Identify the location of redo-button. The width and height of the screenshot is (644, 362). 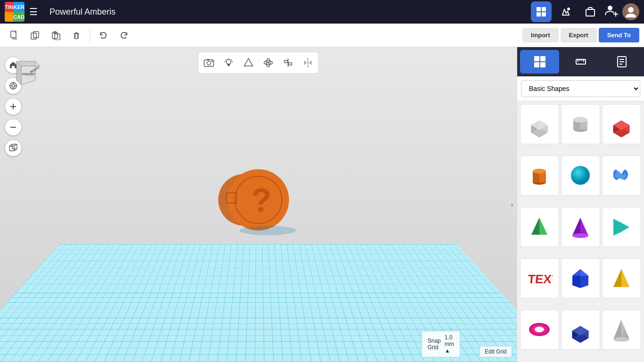
(124, 35).